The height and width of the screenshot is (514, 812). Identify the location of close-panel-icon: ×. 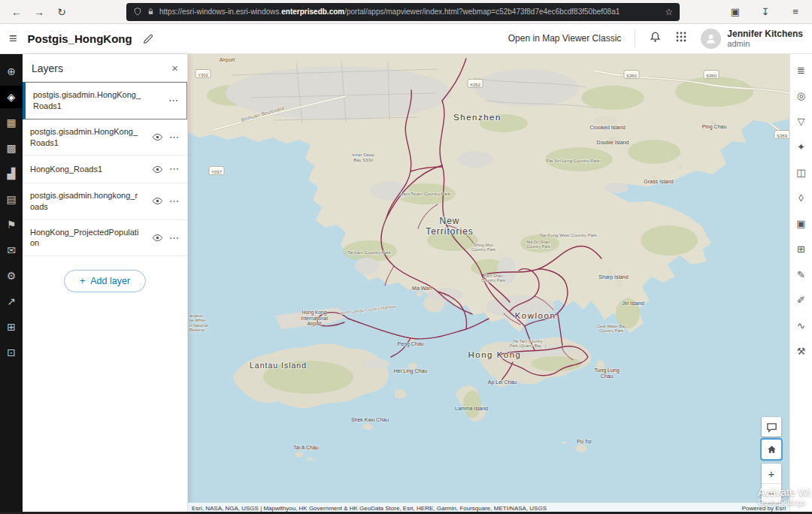
(174, 68).